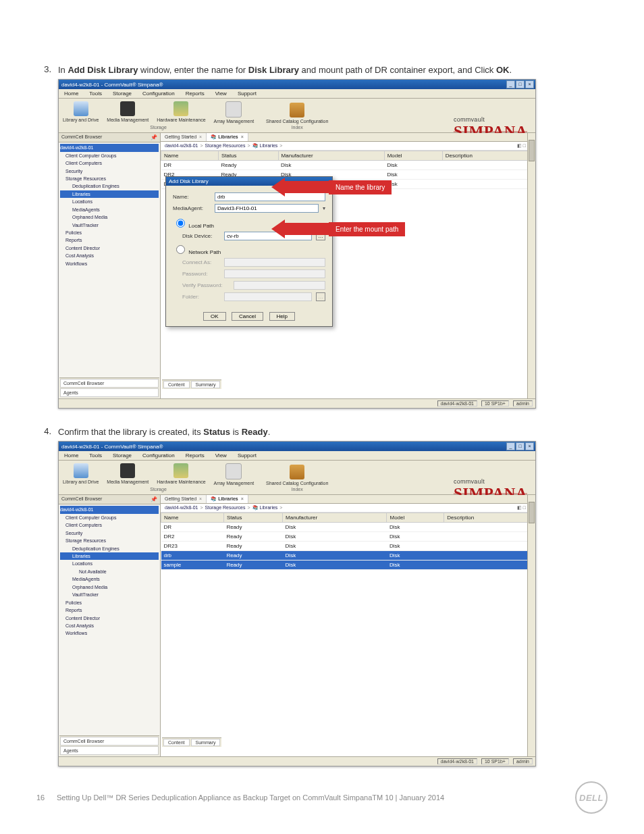 The height and width of the screenshot is (834, 644). I want to click on mediaagent-field, so click(267, 208).